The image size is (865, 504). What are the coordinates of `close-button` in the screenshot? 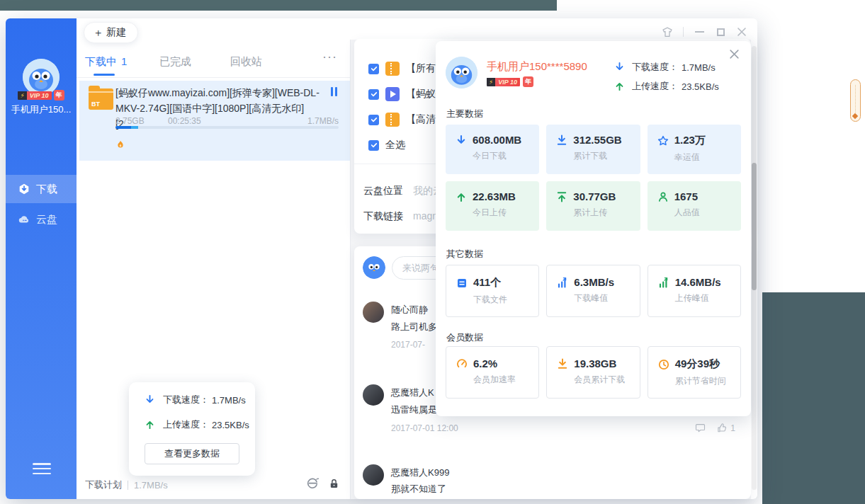 It's located at (742, 32).